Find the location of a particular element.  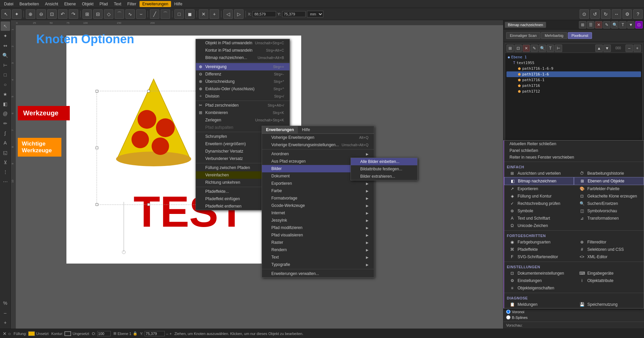

settings-btn: ⚙ is located at coordinates (627, 14).